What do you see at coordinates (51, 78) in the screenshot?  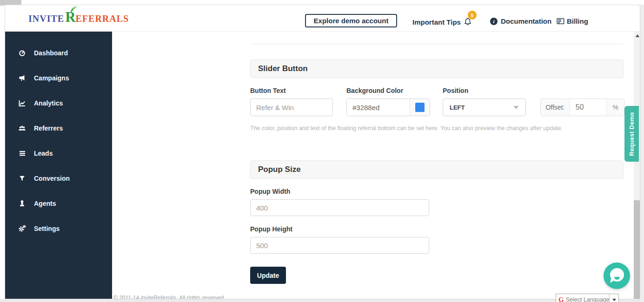 I see `sidebar-label: Campaigns` at bounding box center [51, 78].